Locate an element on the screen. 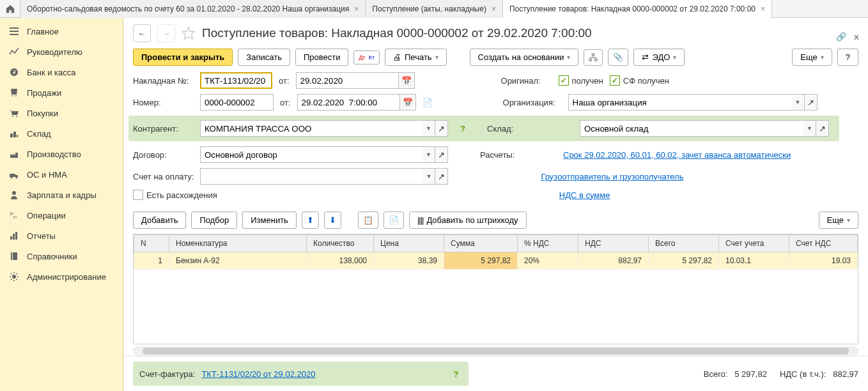 The image size is (868, 391). sf-link: ТКТ-1131/02/20 от 29.02.2020 is located at coordinates (258, 374).